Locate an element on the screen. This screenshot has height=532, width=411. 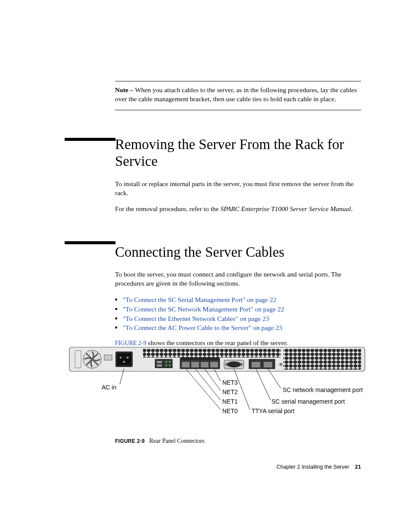
callout-net0: NET0 is located at coordinates (230, 411).